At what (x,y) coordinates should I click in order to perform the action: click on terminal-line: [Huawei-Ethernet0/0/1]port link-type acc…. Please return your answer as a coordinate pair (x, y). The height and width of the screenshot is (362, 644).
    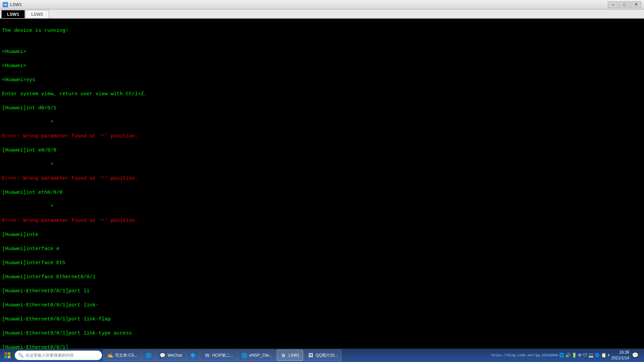
    Looking at the image, I should click on (322, 333).